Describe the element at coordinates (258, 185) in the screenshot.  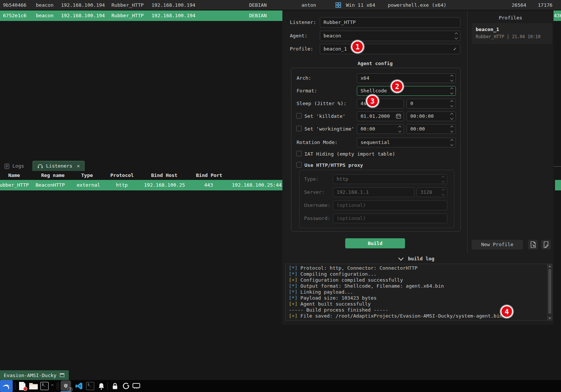
I see `listener-agent-addr: 192.168.100.25:443` at that location.